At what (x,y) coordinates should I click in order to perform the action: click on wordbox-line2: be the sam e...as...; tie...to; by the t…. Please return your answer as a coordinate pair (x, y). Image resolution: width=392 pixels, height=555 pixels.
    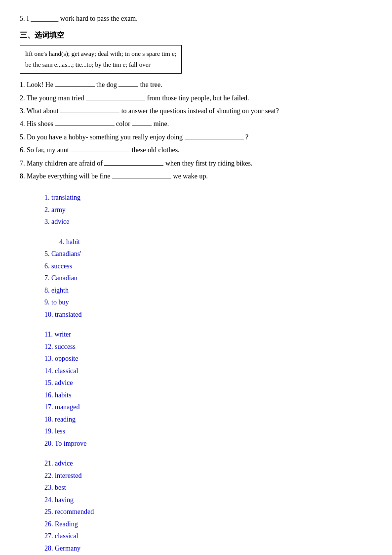
    Looking at the image, I should click on (101, 65).